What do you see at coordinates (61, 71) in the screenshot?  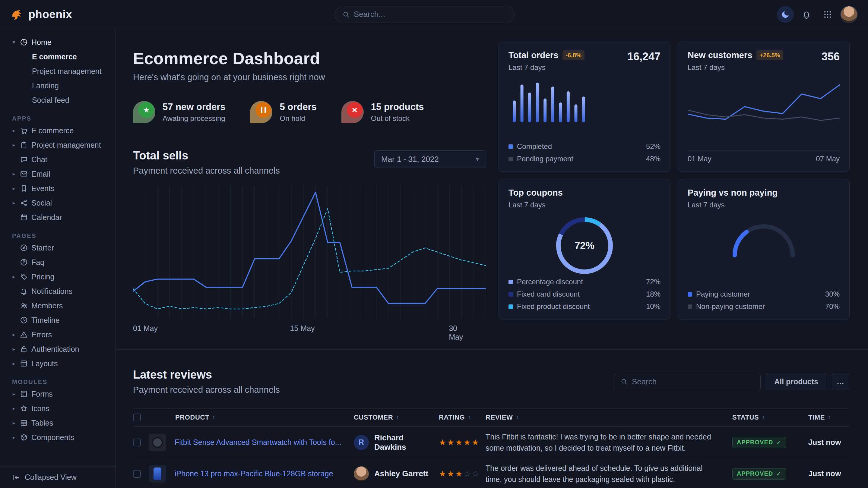 I see `sidebar-item-project-management: Project management` at bounding box center [61, 71].